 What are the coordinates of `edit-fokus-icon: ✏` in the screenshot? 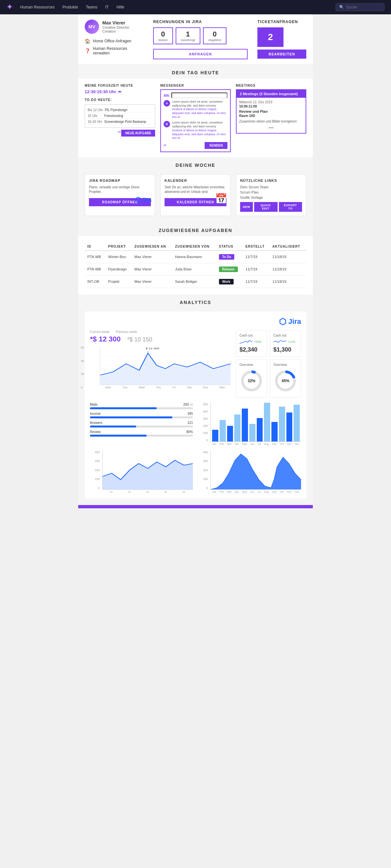 It's located at (120, 92).